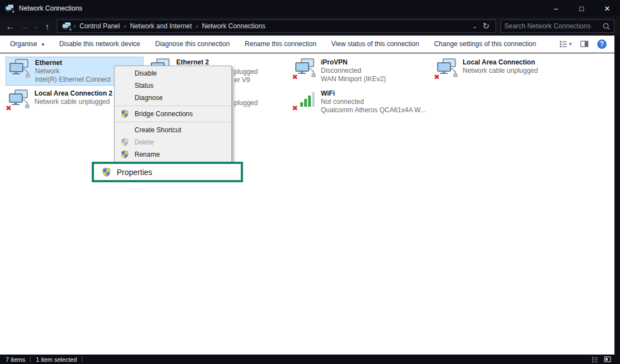 This screenshot has height=364, width=620. What do you see at coordinates (595, 360) in the screenshot?
I see `details-view-button` at bounding box center [595, 360].